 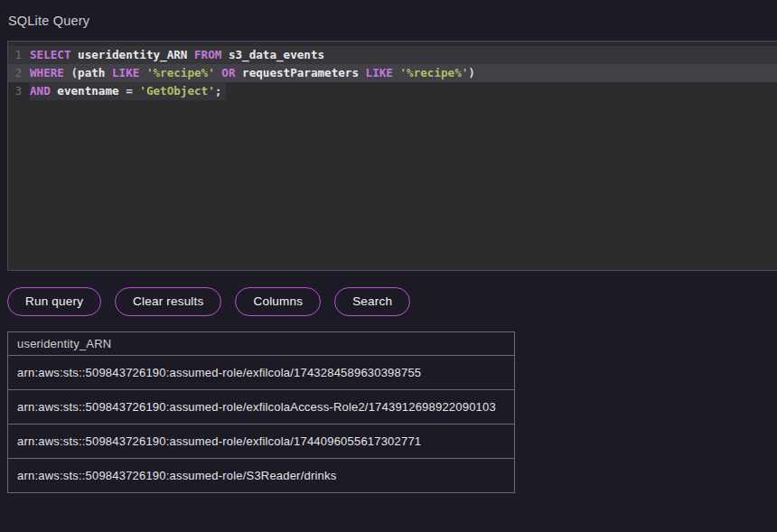 What do you see at coordinates (54, 54) in the screenshot?
I see `token-keyword: SELECT` at bounding box center [54, 54].